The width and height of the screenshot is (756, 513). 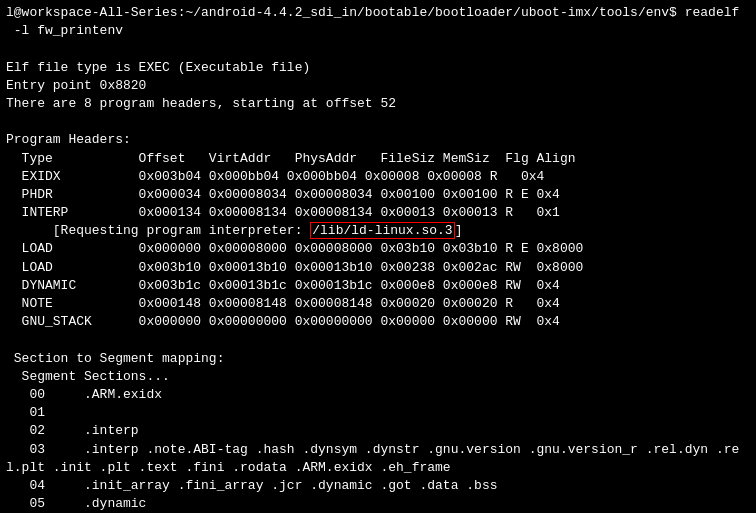 I want to click on row-load1: LOAD 0x000000 0x00008000 0x00008000 0x03…, so click(x=378, y=249).